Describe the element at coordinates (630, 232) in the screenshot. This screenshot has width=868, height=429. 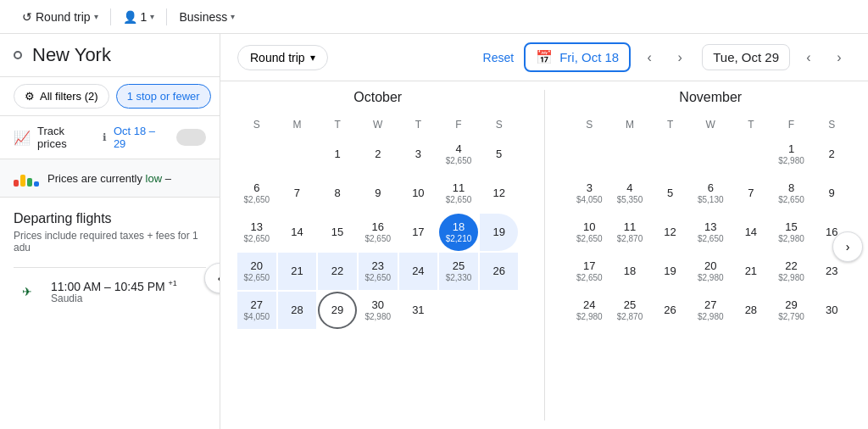
I see `calendar-day: 11$2,870` at that location.